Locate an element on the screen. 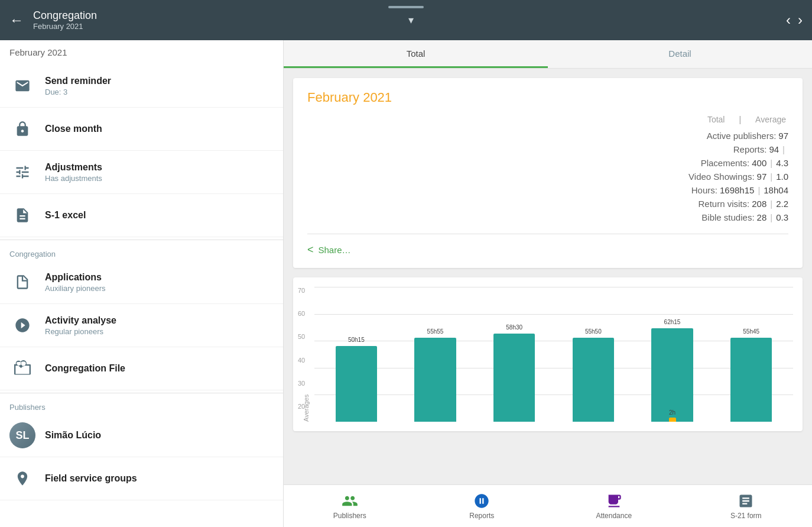 Image resolution: width=812 pixels, height=527 pixels. sidebar-item-congregation-file: Congregation File is located at coordinates (142, 369).